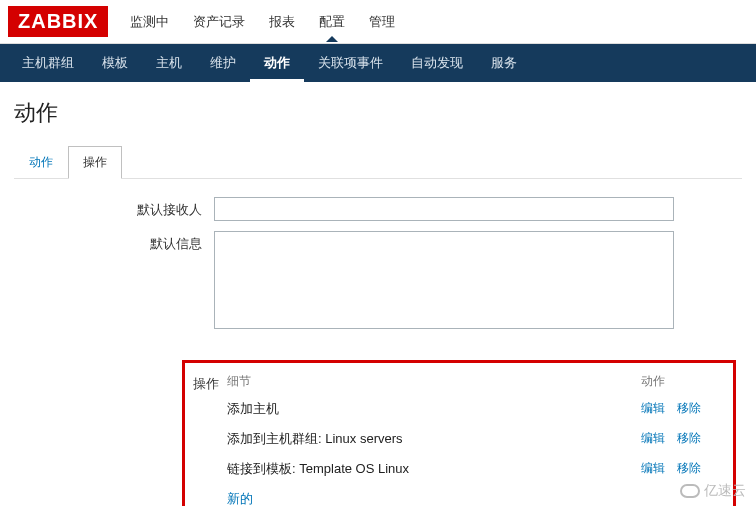 The width and height of the screenshot is (756, 506). What do you see at coordinates (378, 162) in the screenshot?
I see `tabs: 动作 操作` at bounding box center [378, 162].